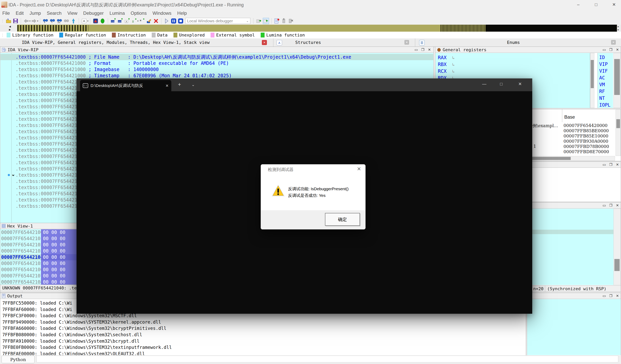 Image resolution: width=621 pixels, height=364 pixels. What do you see at coordinates (605, 92) in the screenshot?
I see `flag-row: RF` at bounding box center [605, 92].